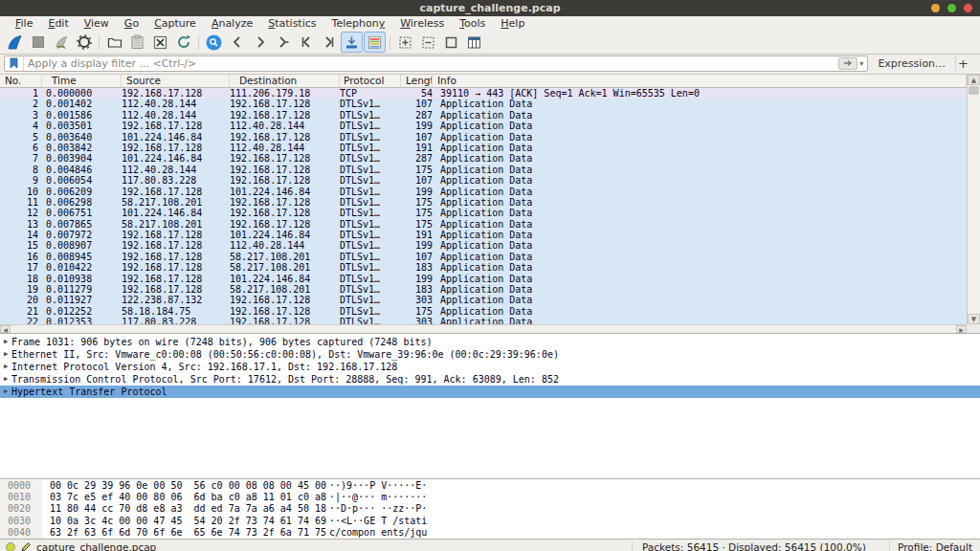 The width and height of the screenshot is (980, 551). Describe the element at coordinates (483, 203) in the screenshot. I see `packet-row: 110.00629858.217.108.201192.168.17.128DT…` at that location.